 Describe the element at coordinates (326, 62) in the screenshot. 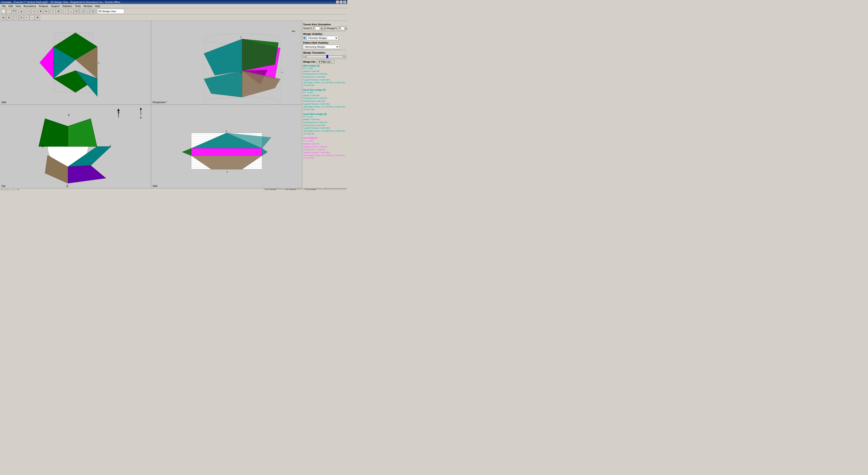

I see `filter-list-button: ▼ Filter List ...` at that location.